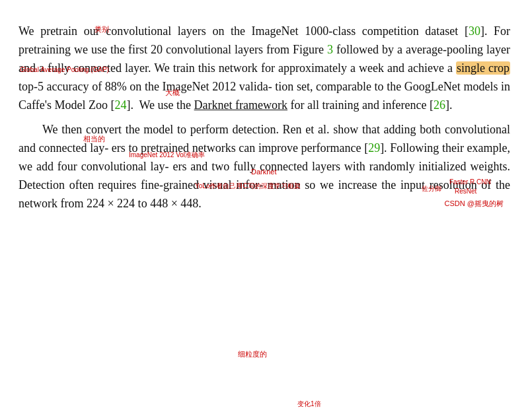 The width and height of the screenshot is (530, 420). Describe the element at coordinates (432, 189) in the screenshot. I see `annotation-faster-rcnn-ref1: 佐分御` at that location.